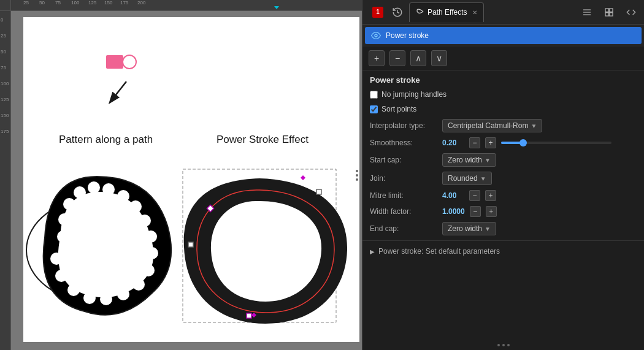 This screenshot has width=644, height=350. What do you see at coordinates (492, 126) in the screenshot?
I see `interpolator-type-dropdown: Centripetal Catmull-Rom ▼` at bounding box center [492, 126].